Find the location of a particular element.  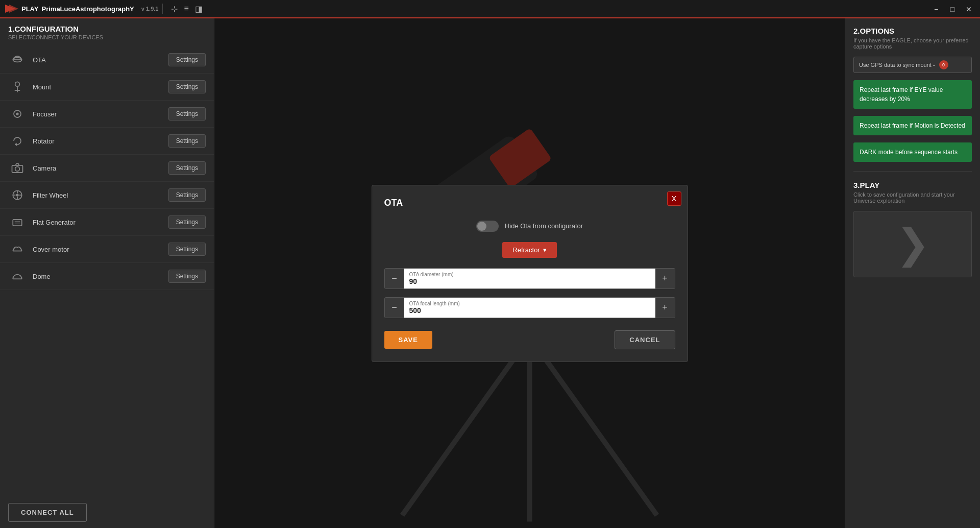

diameter-input-group: − OTA diameter (mm) 90 + is located at coordinates (530, 279).